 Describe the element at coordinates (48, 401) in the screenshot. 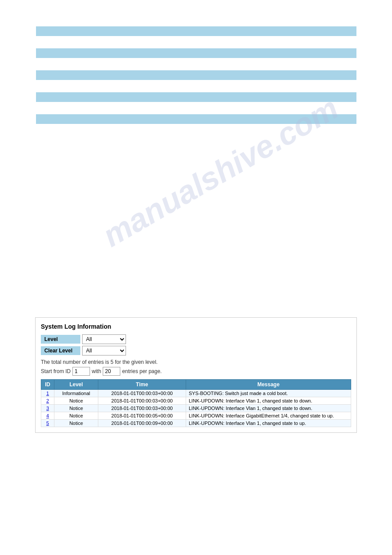

I see `cell-id: 2` at that location.